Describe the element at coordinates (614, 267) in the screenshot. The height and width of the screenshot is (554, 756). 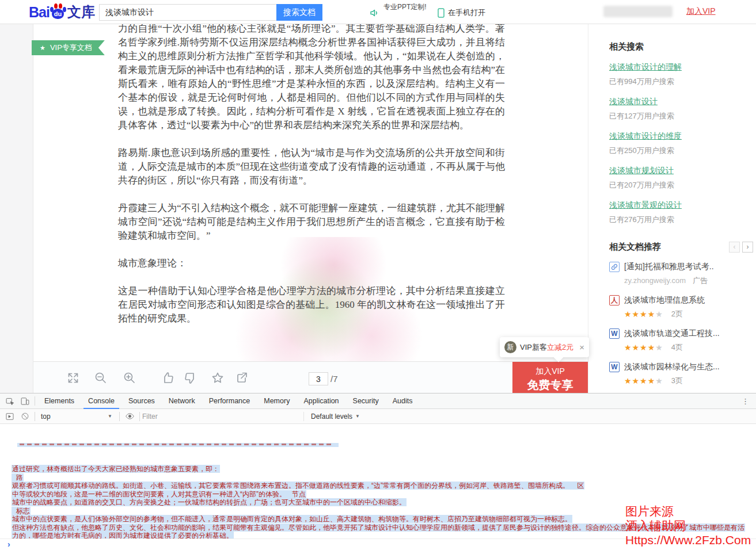
I see `link-icon` at that location.